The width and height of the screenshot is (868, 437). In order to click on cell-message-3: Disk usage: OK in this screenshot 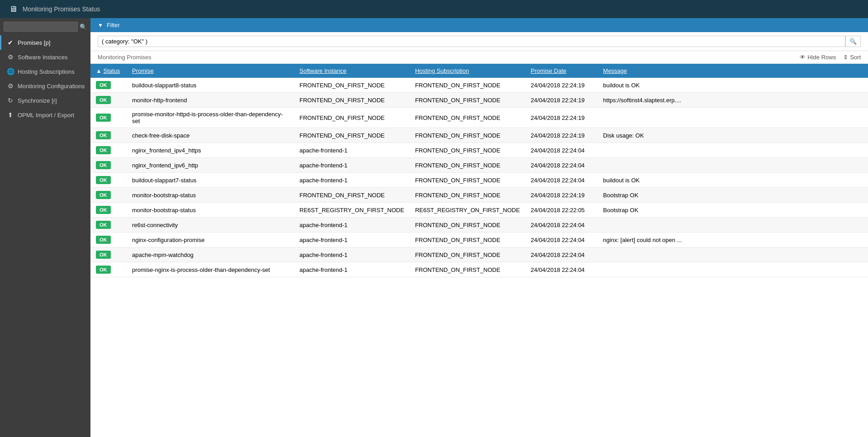, I will do `click(733, 136)`.